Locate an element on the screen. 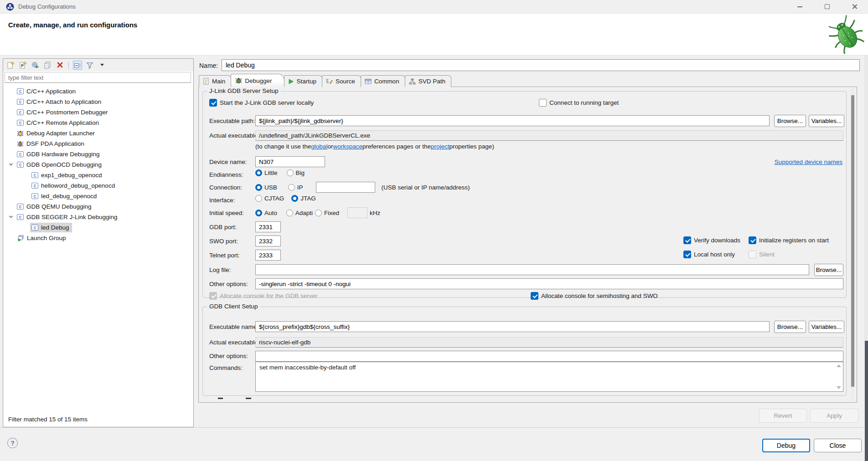 This screenshot has width=868, height=461. tree-item: cled_debug_openocd is located at coordinates (98, 196).